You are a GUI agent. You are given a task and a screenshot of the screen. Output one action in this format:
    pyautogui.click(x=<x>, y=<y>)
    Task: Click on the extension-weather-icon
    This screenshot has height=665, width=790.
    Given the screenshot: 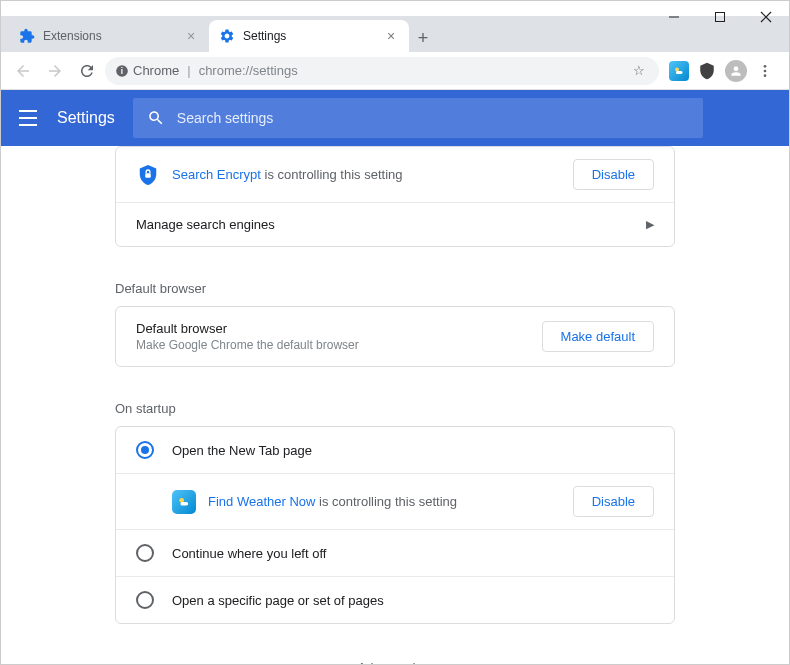 What is the action you would take?
    pyautogui.click(x=679, y=71)
    